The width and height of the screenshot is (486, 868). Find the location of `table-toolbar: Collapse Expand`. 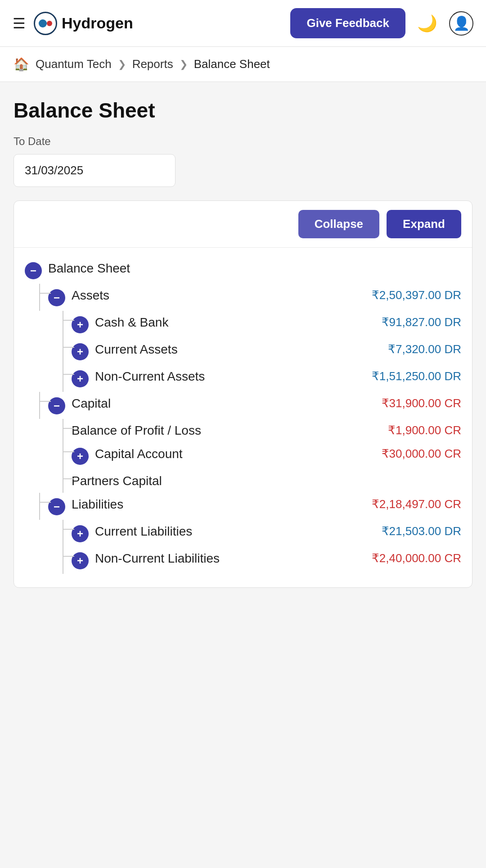

table-toolbar: Collapse Expand is located at coordinates (243, 224).